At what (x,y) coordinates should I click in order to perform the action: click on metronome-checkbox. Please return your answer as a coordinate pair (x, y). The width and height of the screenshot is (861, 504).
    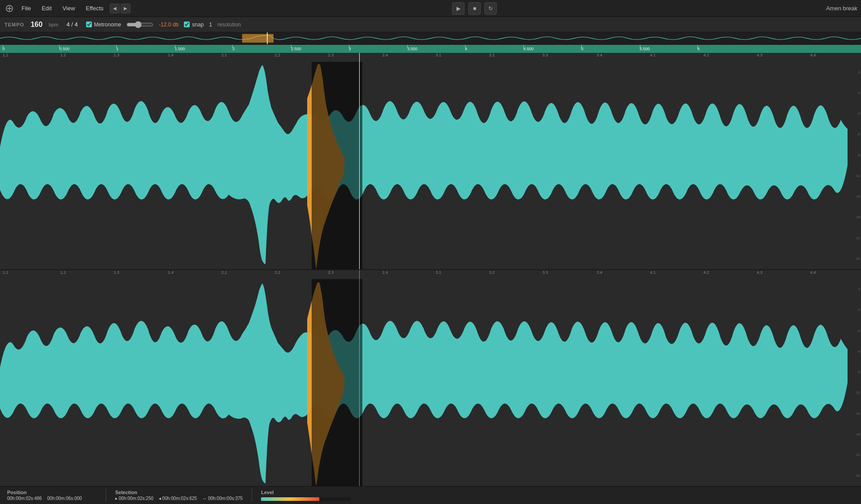
    Looking at the image, I should click on (89, 24).